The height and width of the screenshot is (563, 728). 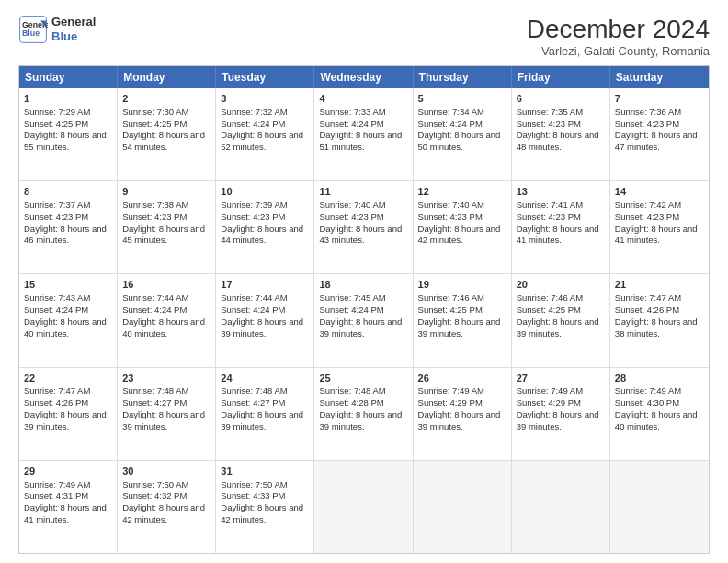 I want to click on cal-cell: 4Sunrise: 7:33 AMSunset: 4:24 PMDaylight…, so click(x=364, y=134).